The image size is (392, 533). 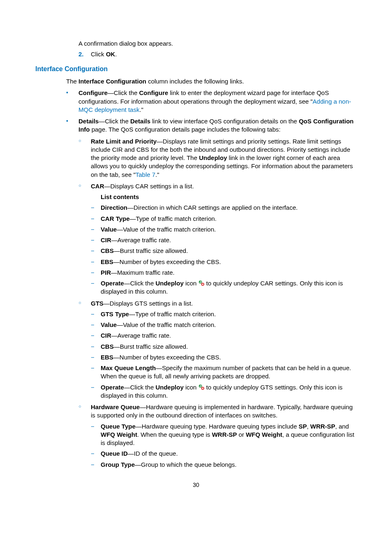 I want to click on tab-hardware-queue: Hardware Queue—Hardware queuing is imple…, so click(x=218, y=436).